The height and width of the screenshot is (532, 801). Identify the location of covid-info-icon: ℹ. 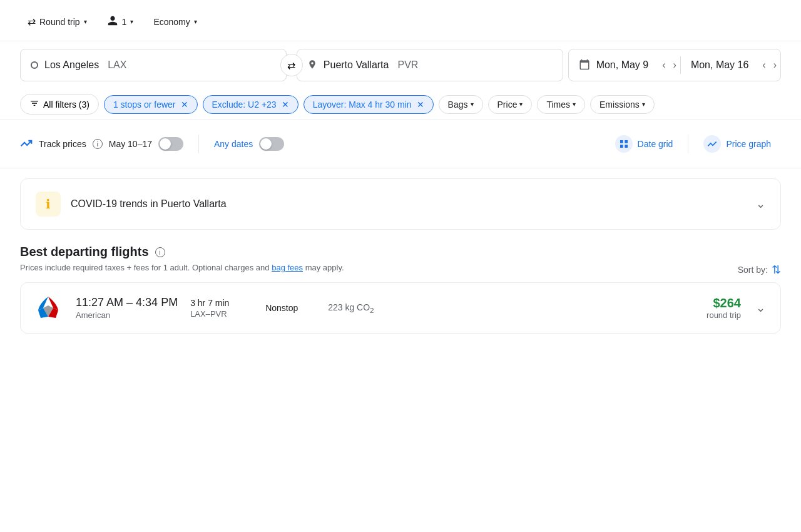
(48, 204).